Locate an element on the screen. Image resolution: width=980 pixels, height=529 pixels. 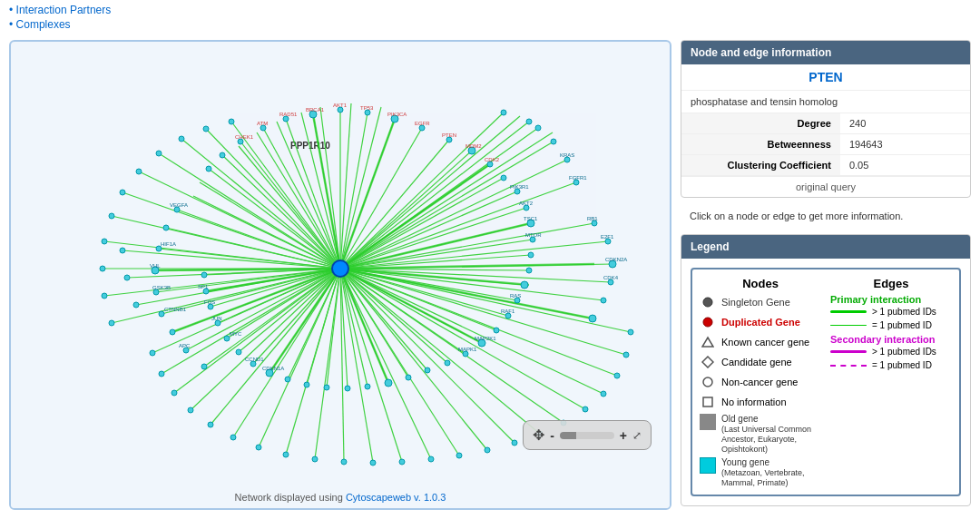
stats-table: Degree 240 Betweenness 194643 Clustering… is located at coordinates (826, 145).